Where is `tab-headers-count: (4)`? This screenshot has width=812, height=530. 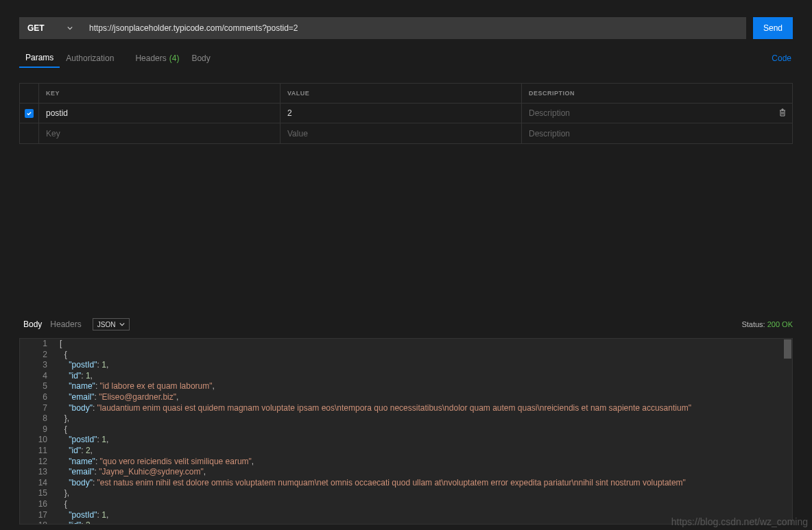
tab-headers-count: (4) is located at coordinates (174, 58).